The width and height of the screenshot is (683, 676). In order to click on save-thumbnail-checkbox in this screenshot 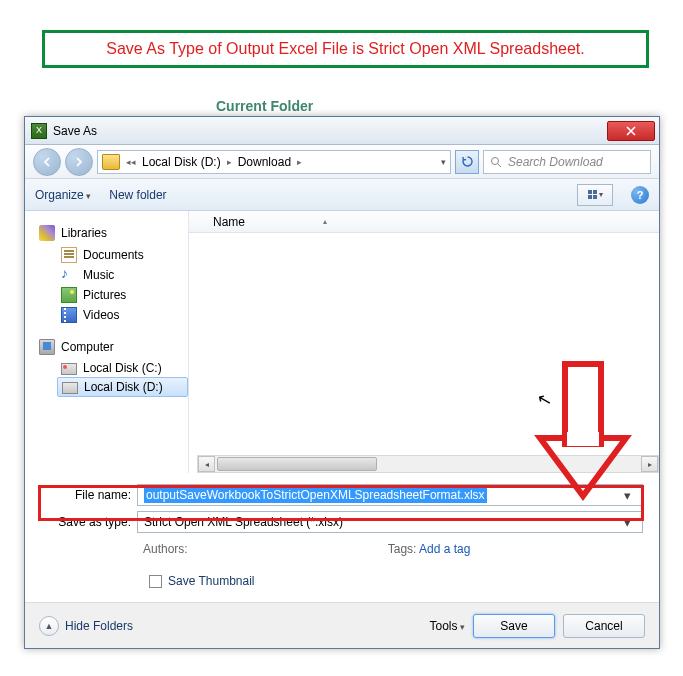, I will do `click(156, 582)`.